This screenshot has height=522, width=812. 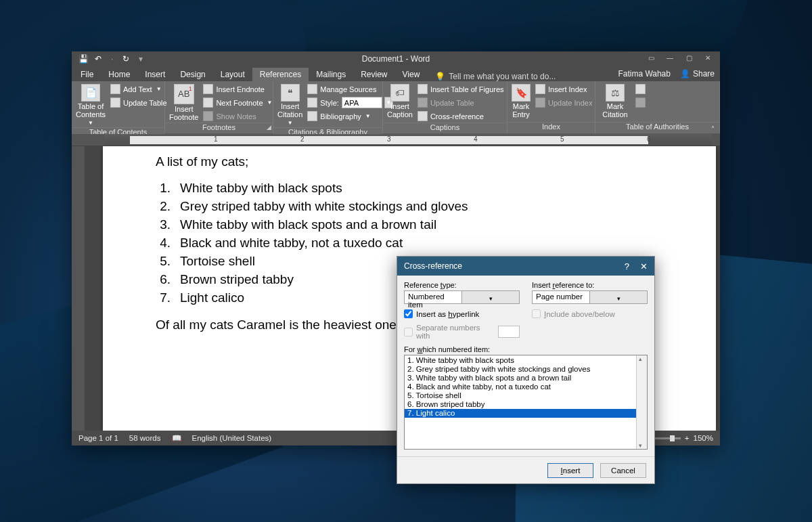 I want to click on tab-view: View, so click(x=411, y=74).